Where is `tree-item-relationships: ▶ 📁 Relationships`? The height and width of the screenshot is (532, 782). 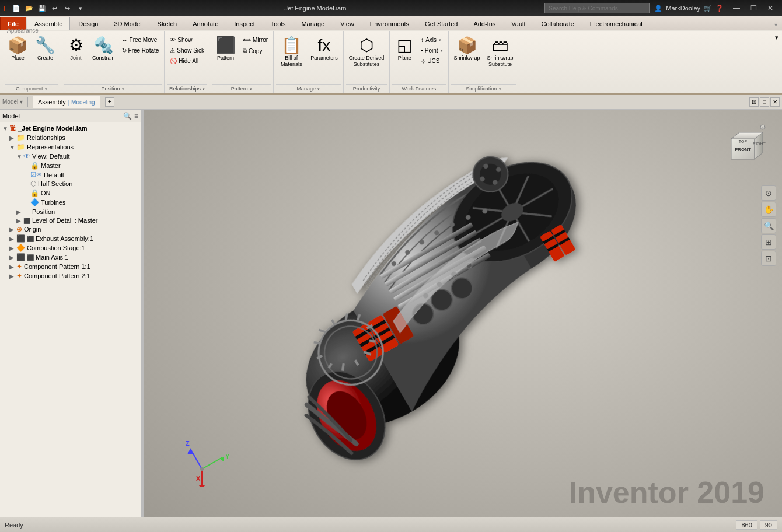 tree-item-relationships: ▶ 📁 Relationships is located at coordinates (70, 138).